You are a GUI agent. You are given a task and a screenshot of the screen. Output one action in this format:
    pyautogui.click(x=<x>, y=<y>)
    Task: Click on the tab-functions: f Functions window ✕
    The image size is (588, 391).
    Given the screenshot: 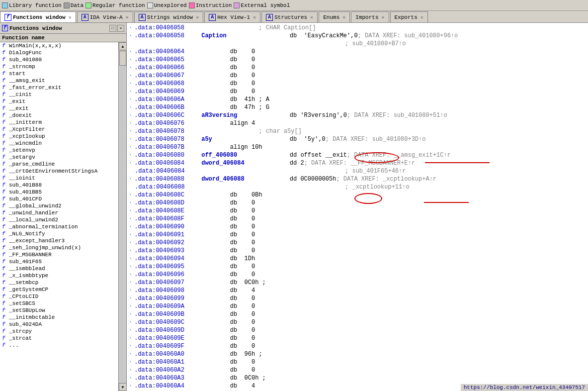 What is the action you would take?
    pyautogui.click(x=38, y=17)
    